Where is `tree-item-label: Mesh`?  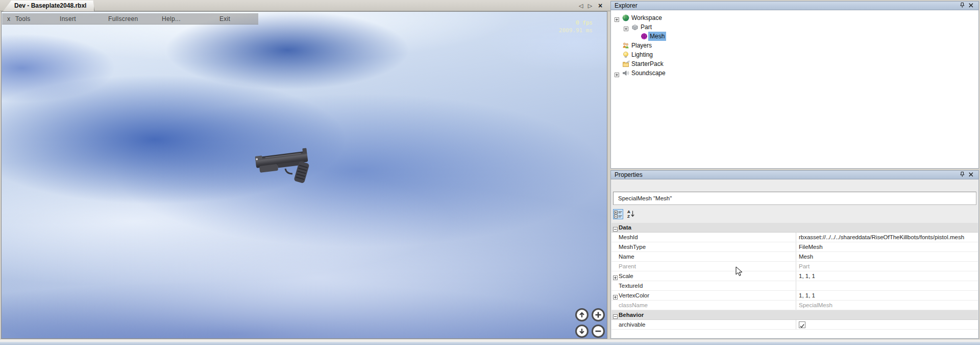
tree-item-label: Mesh is located at coordinates (657, 36).